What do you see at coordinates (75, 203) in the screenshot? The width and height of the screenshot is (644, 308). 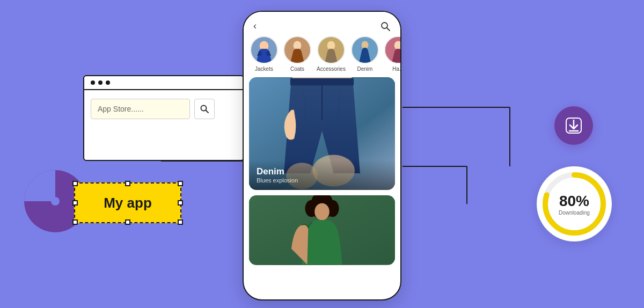 I see `selection-handle-ml` at bounding box center [75, 203].